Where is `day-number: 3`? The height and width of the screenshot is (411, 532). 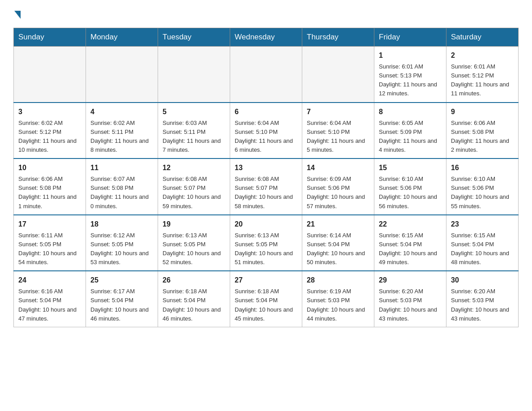 day-number: 3 is located at coordinates (50, 112).